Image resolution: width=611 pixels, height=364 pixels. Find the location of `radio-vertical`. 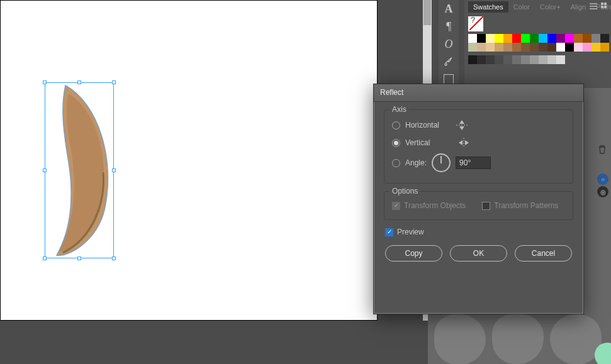

radio-vertical is located at coordinates (396, 143).